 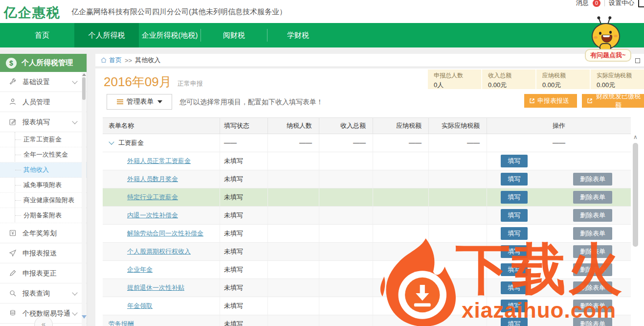 I want to click on form-name-link: 劳务报酬, so click(x=121, y=323).